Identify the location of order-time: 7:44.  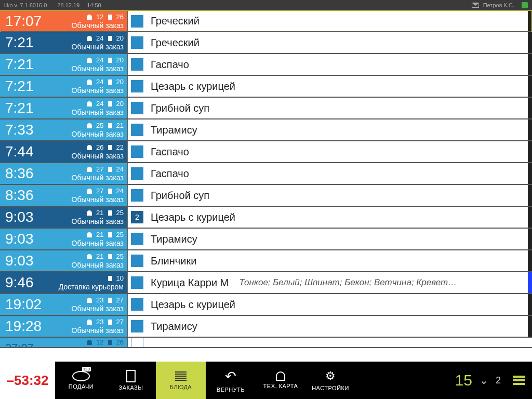
(20, 152).